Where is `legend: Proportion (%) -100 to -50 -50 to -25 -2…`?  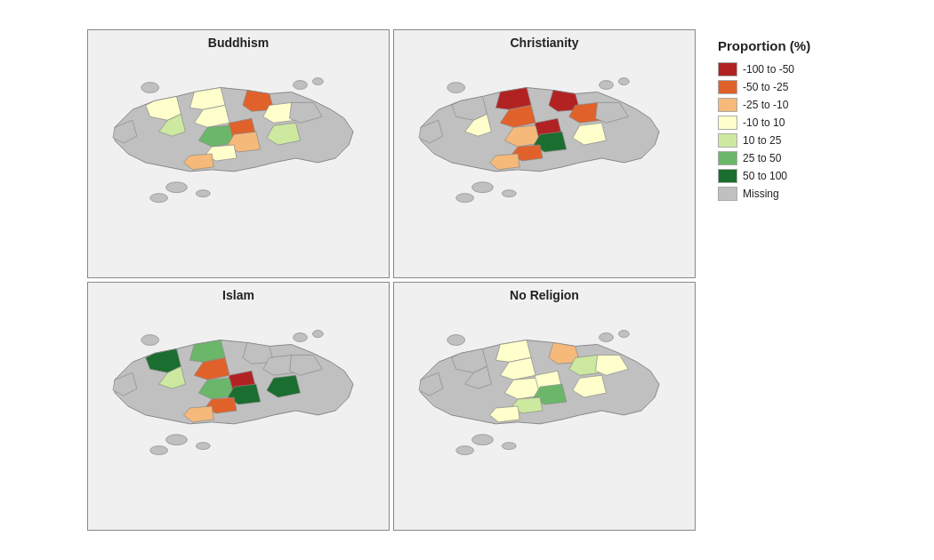
legend: Proportion (%) -100 to -50 -50 to -25 -2… is located at coordinates (776, 121).